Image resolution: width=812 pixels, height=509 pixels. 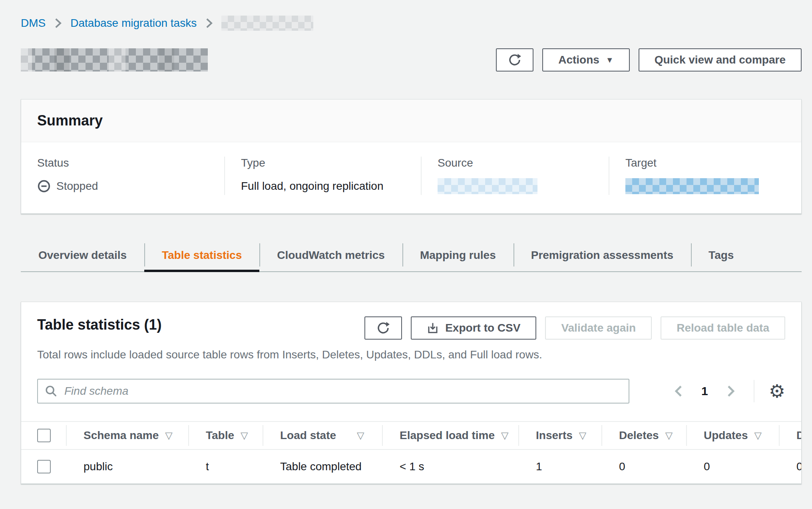 I want to click on tab-label: Overview details, so click(x=82, y=255).